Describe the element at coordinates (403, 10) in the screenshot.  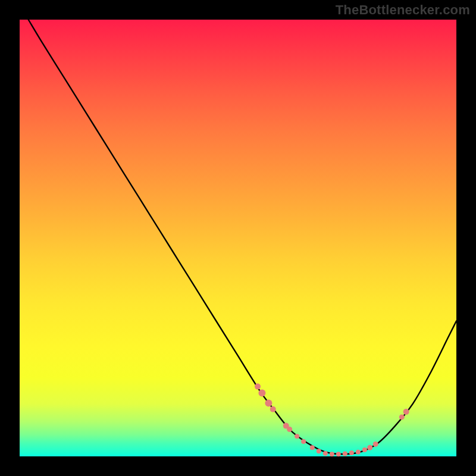
I see `watermark-text: TheBottlenecker.com` at that location.